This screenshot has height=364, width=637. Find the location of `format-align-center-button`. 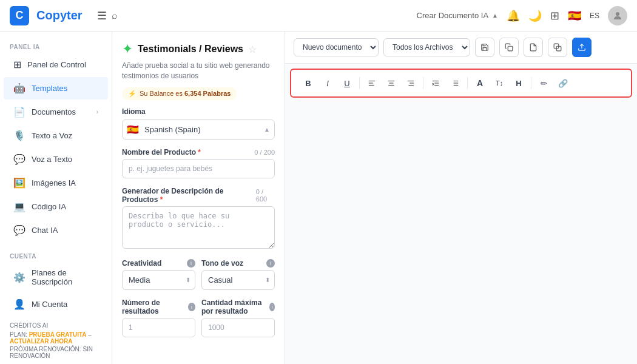

format-align-center-button is located at coordinates (391, 83).